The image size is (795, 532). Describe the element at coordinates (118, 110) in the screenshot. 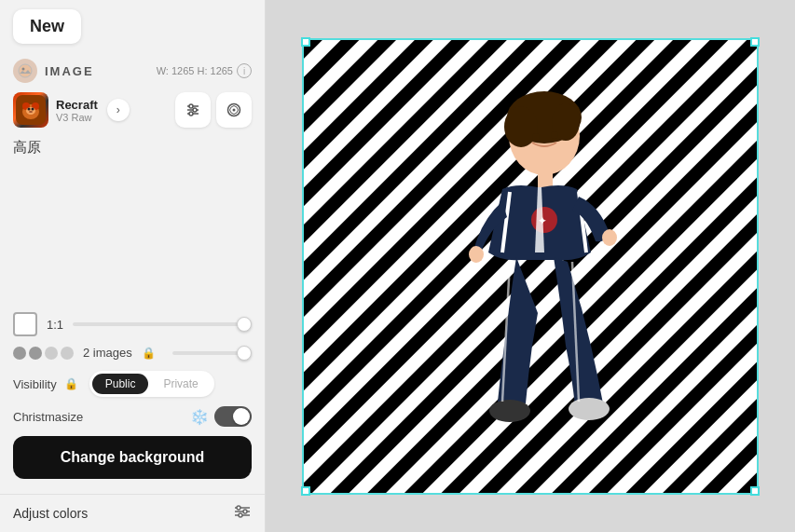

I see `model-arrow-button: ›` at that location.